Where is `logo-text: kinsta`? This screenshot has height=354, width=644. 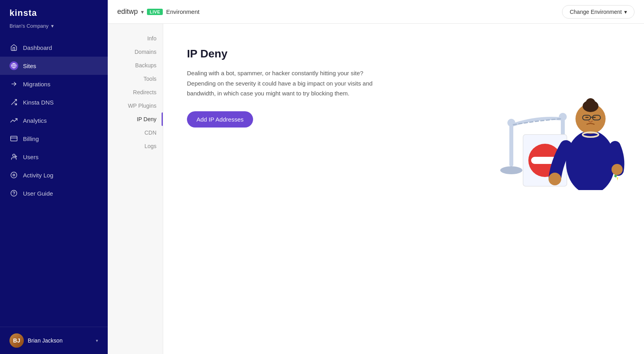
logo-text: kinsta is located at coordinates (23, 13).